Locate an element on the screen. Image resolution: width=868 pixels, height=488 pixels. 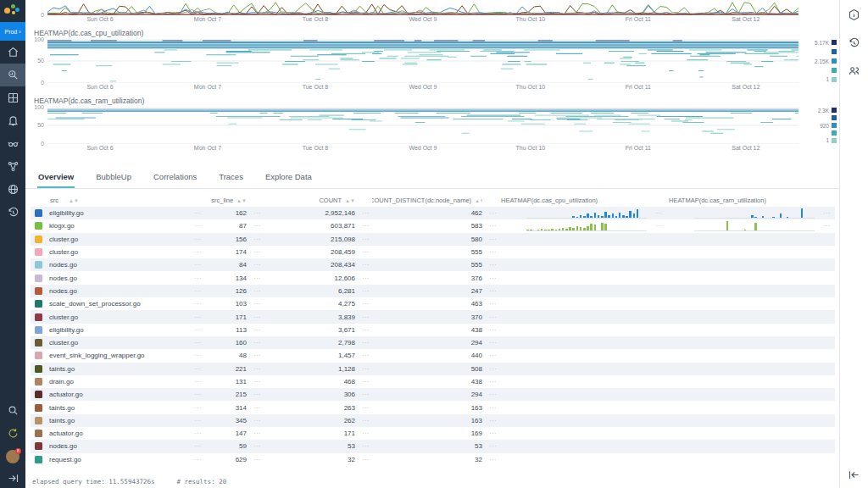
table-row: taints.go⋯314⋯263⋯163⋯⋯⋯ is located at coordinates (432, 407).